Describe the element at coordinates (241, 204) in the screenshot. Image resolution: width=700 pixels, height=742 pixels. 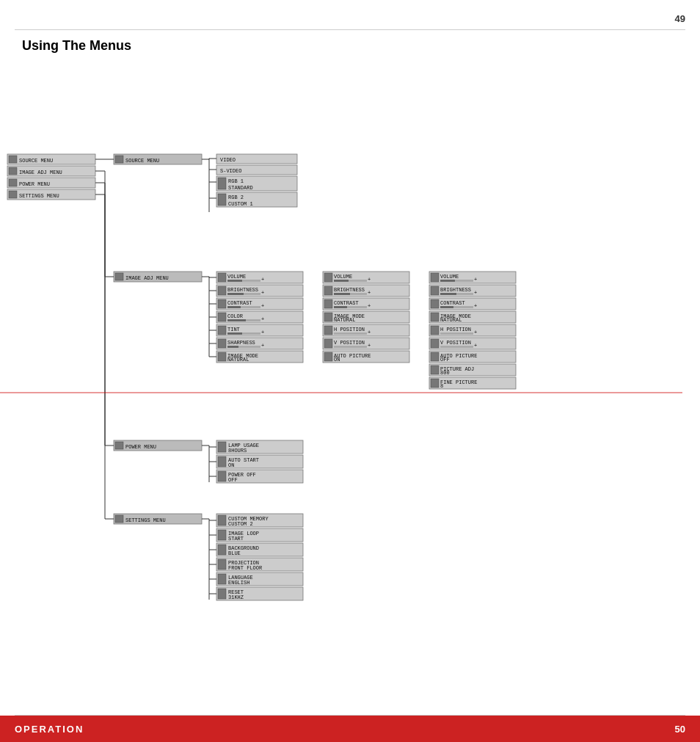
I see `svg-text: CUSTOM 1` at that location.